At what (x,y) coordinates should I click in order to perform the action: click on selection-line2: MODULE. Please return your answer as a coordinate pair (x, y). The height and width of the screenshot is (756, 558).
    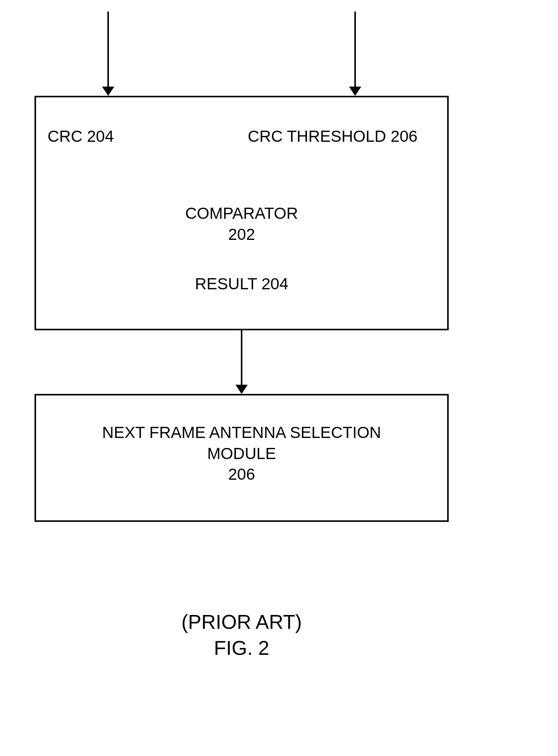
    Looking at the image, I should click on (242, 454).